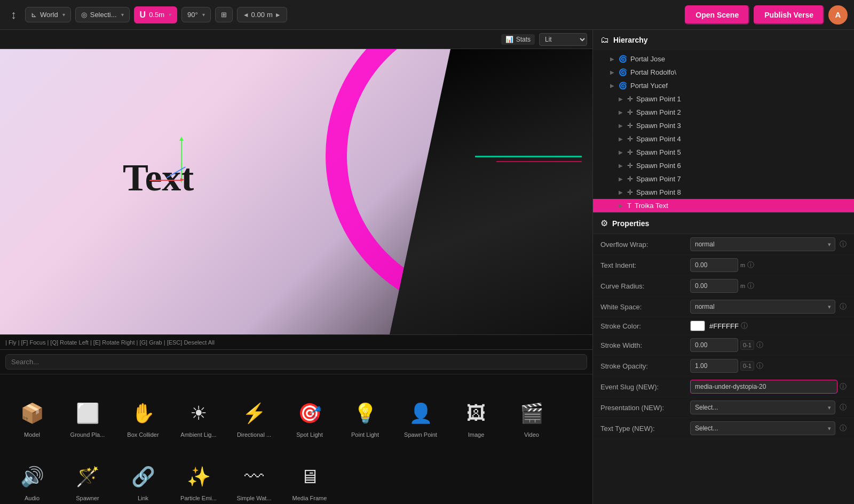 This screenshot has height=504, width=854. What do you see at coordinates (763, 307) in the screenshot?
I see `prop-select-3: normalnowrappre` at bounding box center [763, 307].